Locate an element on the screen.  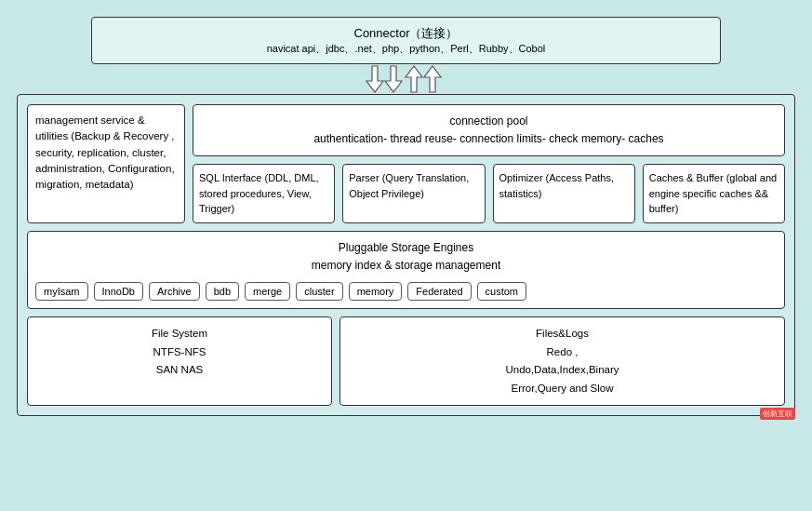
inner-box-optimizer-text: Optimizer (Access Paths, statistics) is located at coordinates (556, 186).